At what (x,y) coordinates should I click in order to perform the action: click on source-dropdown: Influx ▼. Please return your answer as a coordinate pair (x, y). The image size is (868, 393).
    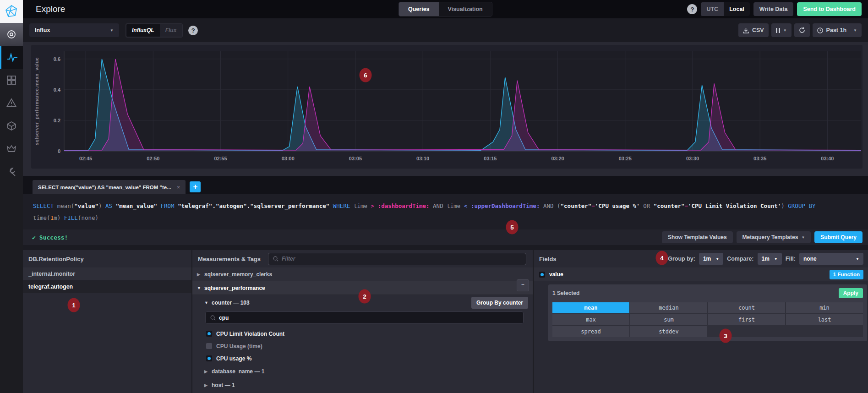
    Looking at the image, I should click on (74, 30).